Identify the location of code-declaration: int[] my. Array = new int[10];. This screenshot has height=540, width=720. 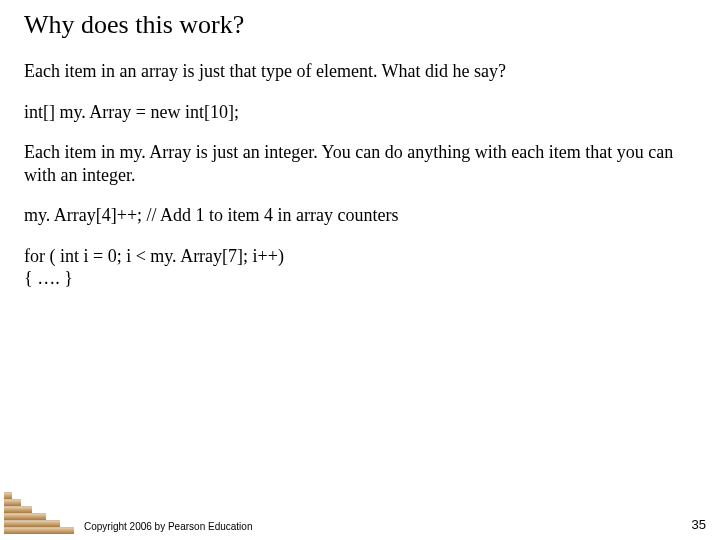
(360, 112).